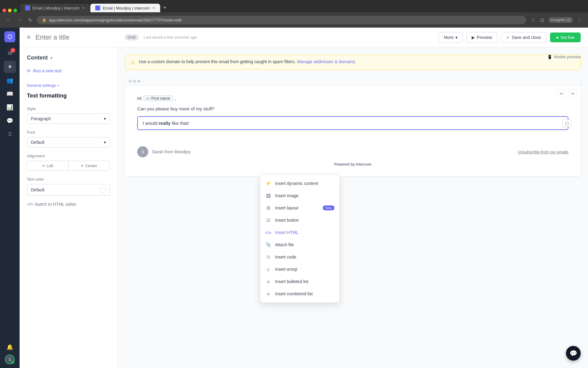 The image size is (588, 368). Describe the element at coordinates (29, 37) in the screenshot. I see `hamburger-button: ≡` at that location.